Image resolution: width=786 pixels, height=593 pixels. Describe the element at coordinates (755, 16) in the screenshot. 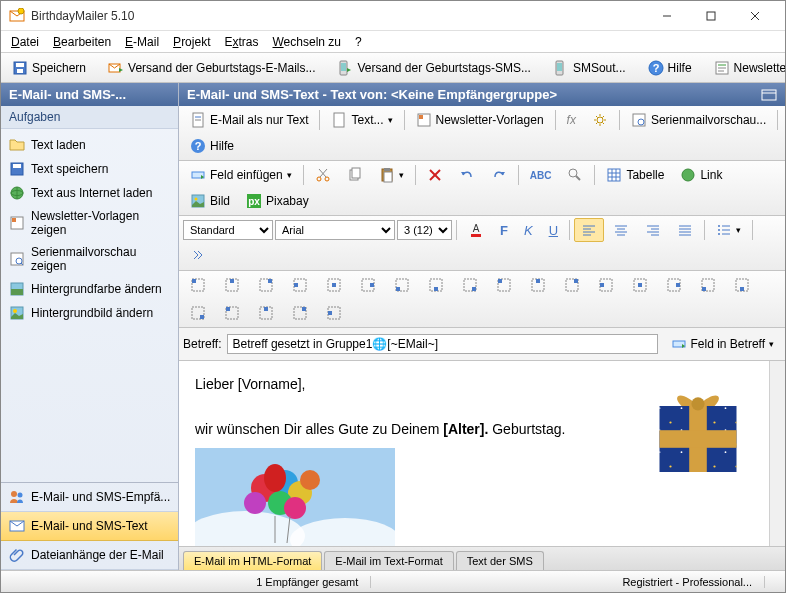

I see `close-button` at that location.